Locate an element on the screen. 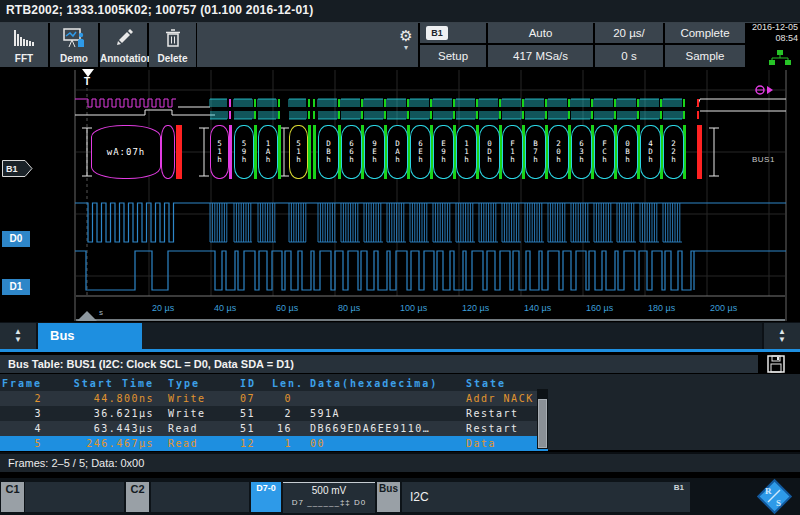 The width and height of the screenshot is (800, 515). table-cell: Start Time is located at coordinates (104, 384).